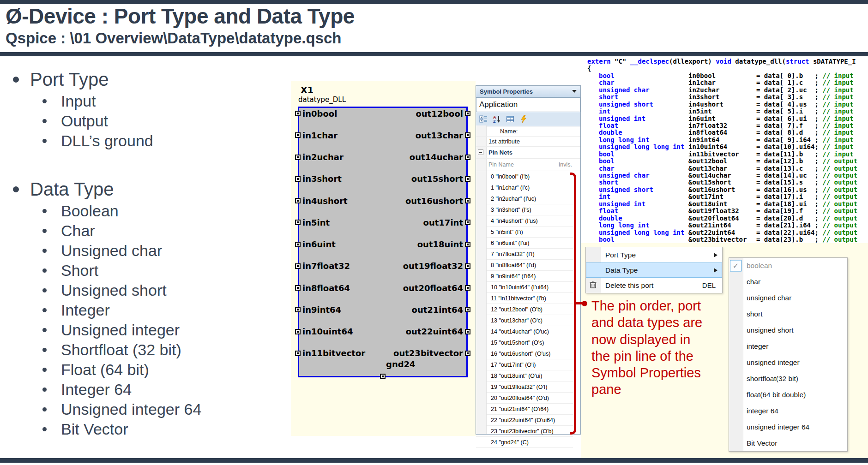 This screenshot has width=868, height=465. What do you see at coordinates (524, 431) in the screenshot?
I see `pin-net-row: 23 "out23bitvector" (O'b)` at bounding box center [524, 431].